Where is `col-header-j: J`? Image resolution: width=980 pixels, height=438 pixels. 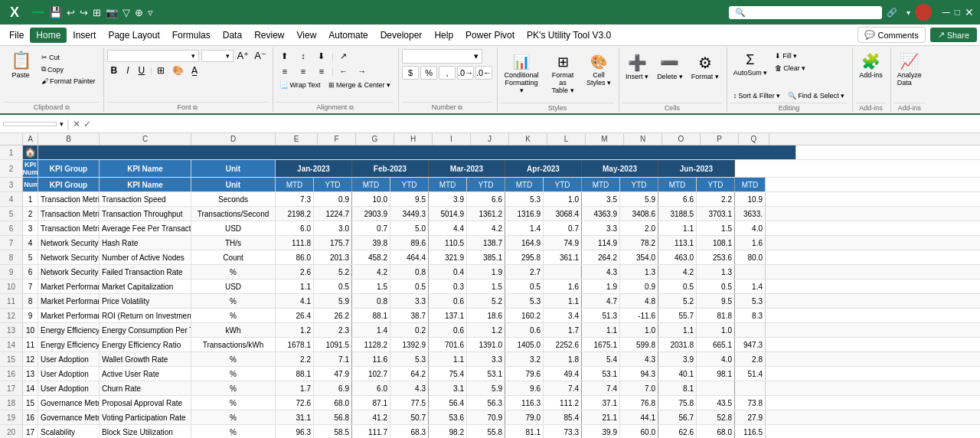
col-header-j: J is located at coordinates (490, 139).